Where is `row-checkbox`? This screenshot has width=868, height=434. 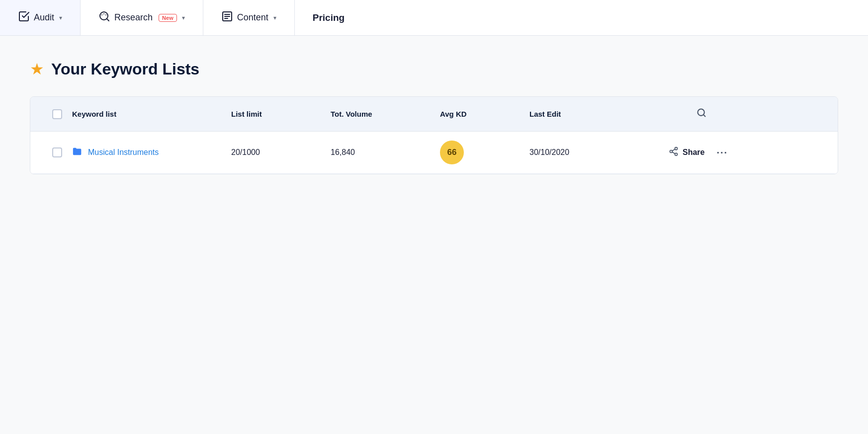
row-checkbox is located at coordinates (57, 152).